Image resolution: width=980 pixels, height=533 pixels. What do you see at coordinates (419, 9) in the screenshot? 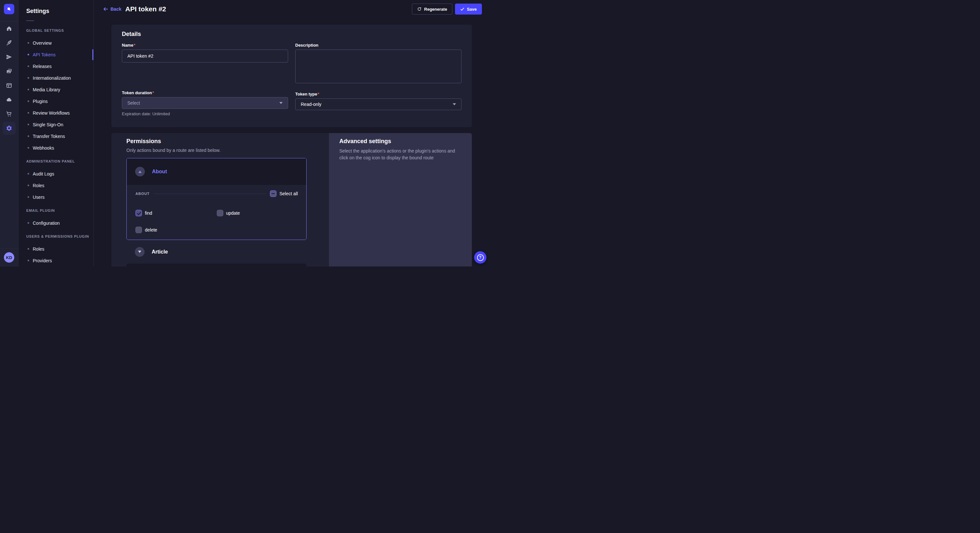
I see `refresh-icon` at bounding box center [419, 9].